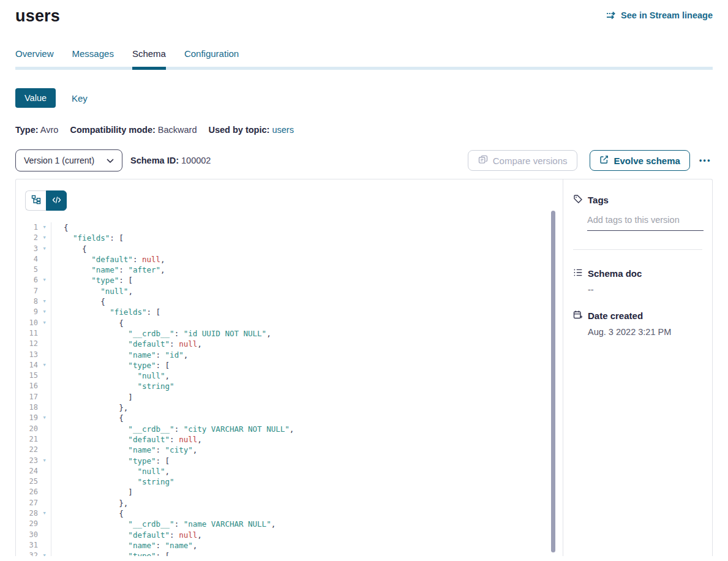 The width and height of the screenshot is (728, 561). I want to click on line-number: 6, so click(27, 280).